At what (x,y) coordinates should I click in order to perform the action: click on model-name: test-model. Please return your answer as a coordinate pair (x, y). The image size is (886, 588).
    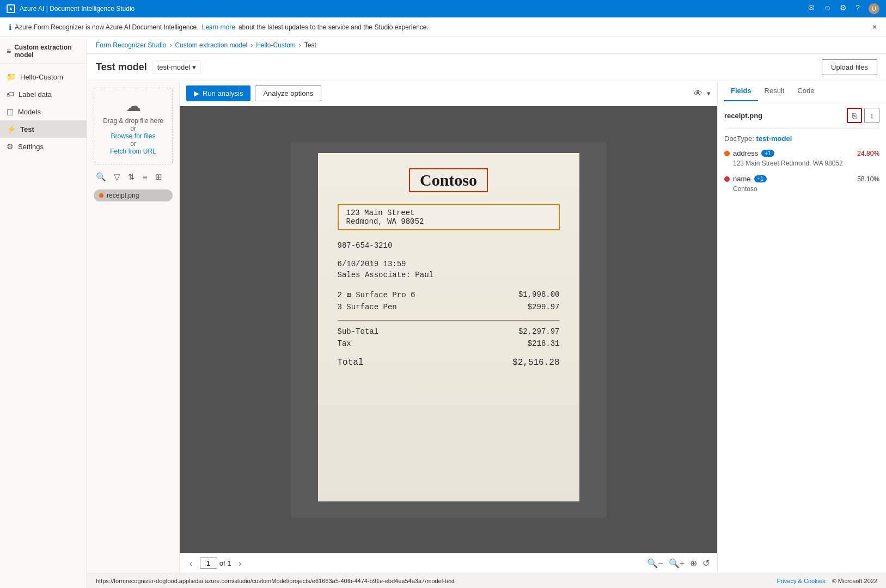
    Looking at the image, I should click on (174, 68).